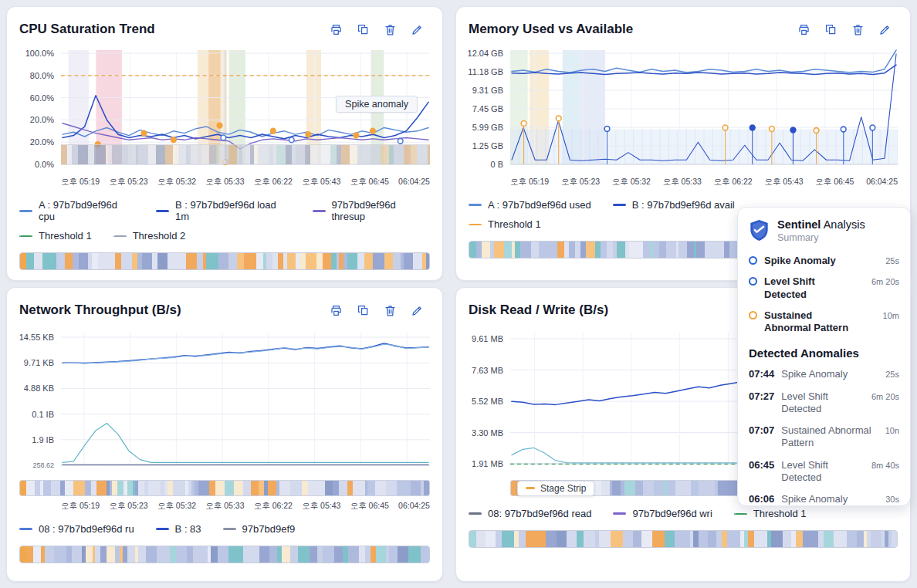  Describe the element at coordinates (530, 514) in the screenshot. I see `legend-item: 08: 97b7bd9ef96d read` at that location.